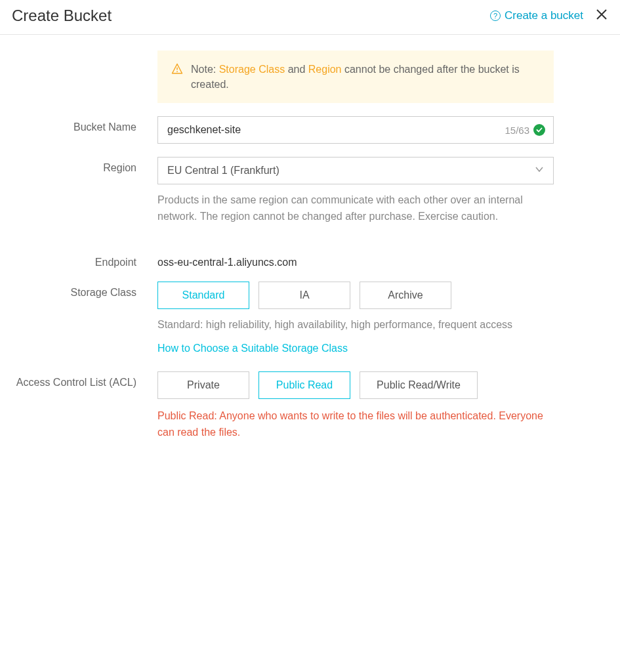  What do you see at coordinates (79, 380) in the screenshot?
I see `acl-label: Access Control List (ACL)` at bounding box center [79, 380].